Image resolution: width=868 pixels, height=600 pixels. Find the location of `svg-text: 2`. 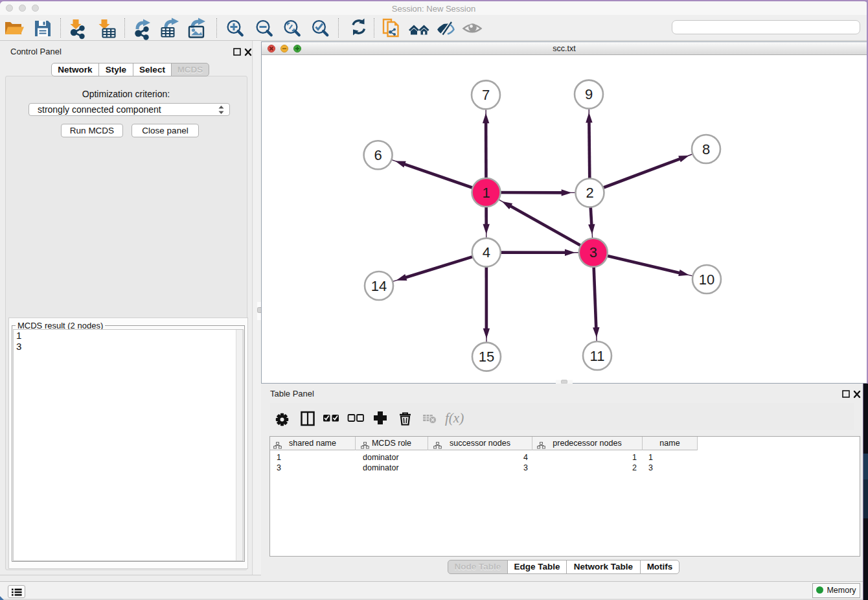

svg-text: 2 is located at coordinates (589, 193).